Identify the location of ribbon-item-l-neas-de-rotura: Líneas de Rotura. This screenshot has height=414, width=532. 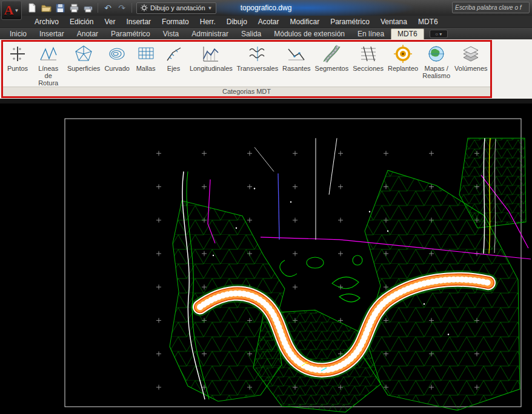
(48, 64).